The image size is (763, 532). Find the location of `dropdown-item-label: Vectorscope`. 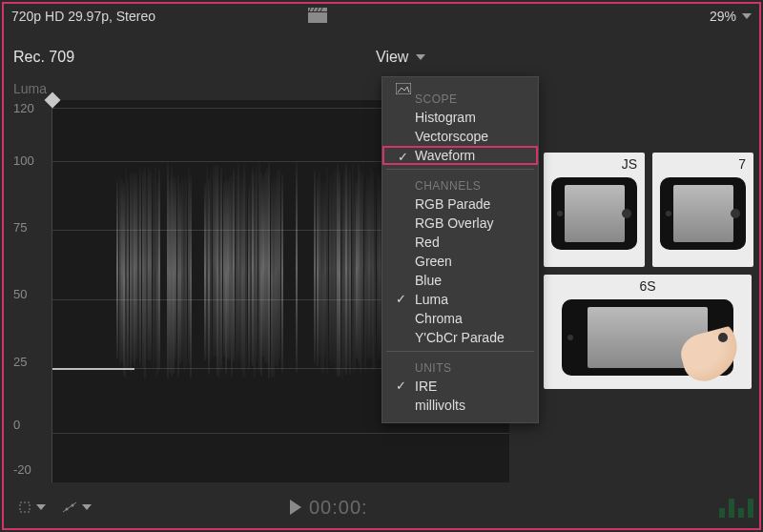

dropdown-item-label: Vectorscope is located at coordinates (452, 136).